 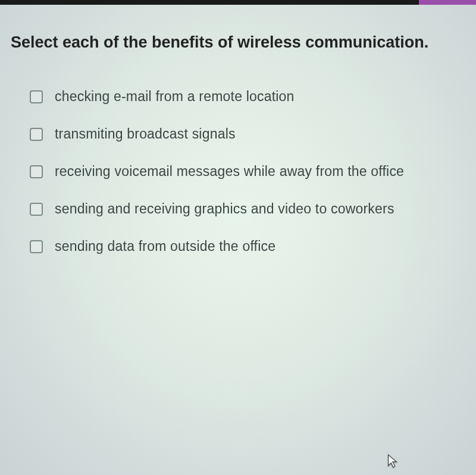 I want to click on option-row: sending data from outside the office, so click(x=248, y=246).